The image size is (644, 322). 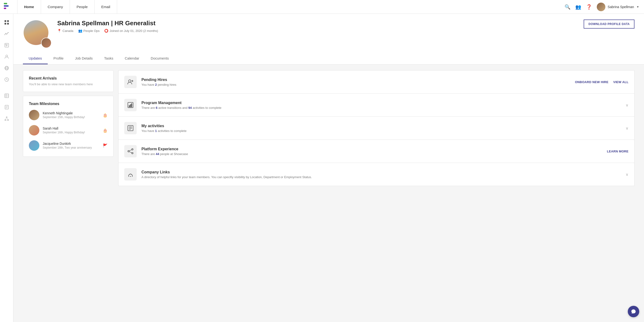 I want to click on profile-location: 📍 Canada, so click(x=66, y=31).